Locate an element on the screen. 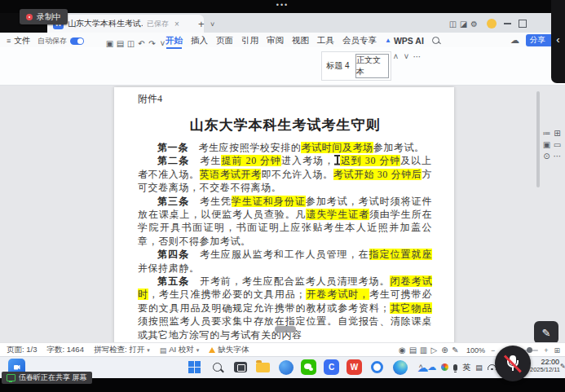 The image size is (565, 392). tab-insert: 插入 is located at coordinates (199, 41).